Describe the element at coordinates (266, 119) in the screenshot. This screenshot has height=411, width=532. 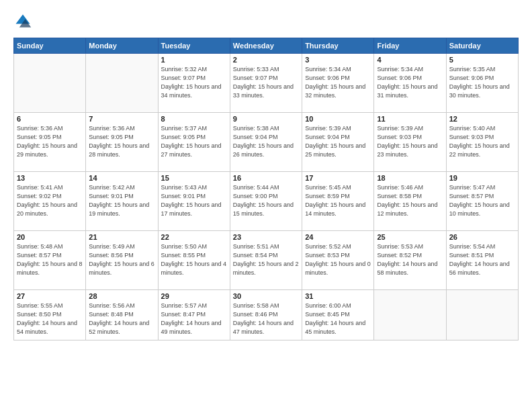
I see `day-number: 9` at that location.